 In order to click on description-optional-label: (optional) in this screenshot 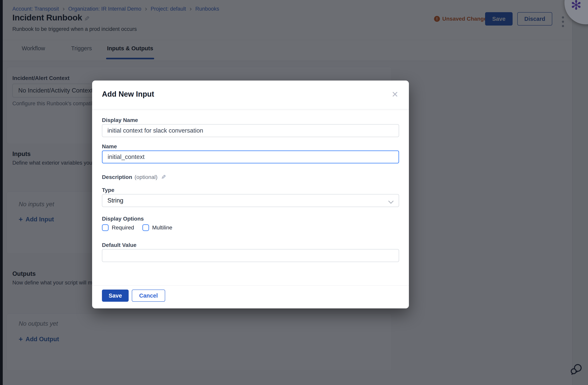, I will do `click(146, 177)`.